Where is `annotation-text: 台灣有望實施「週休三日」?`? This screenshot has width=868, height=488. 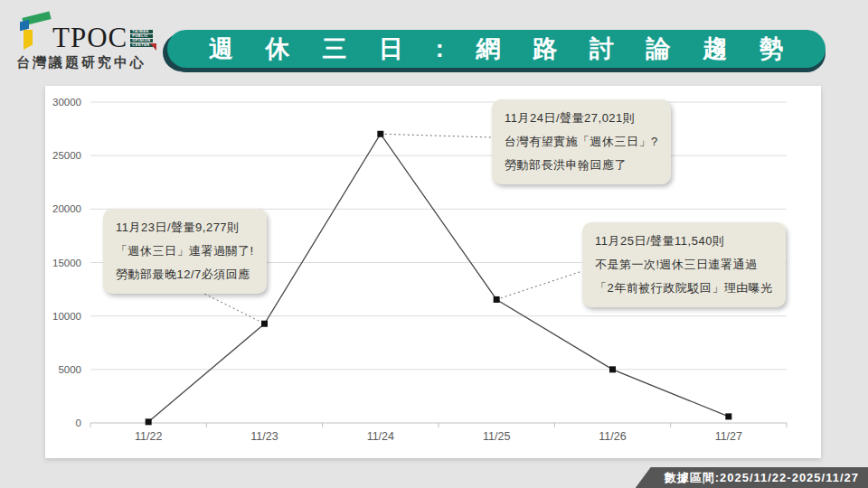 annotation-text: 台灣有望實施「週休三日」? is located at coordinates (581, 142).